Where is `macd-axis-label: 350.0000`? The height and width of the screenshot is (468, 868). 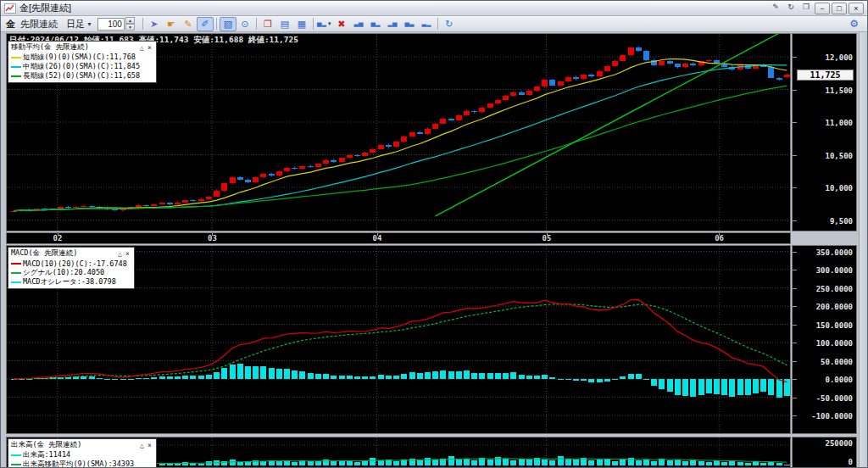 macd-axis-label: 350.0000 is located at coordinates (834, 253).